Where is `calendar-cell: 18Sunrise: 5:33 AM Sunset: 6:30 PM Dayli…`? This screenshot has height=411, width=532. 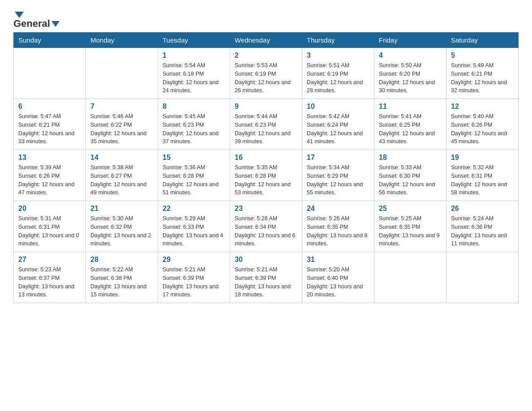
calendar-cell: 18Sunrise: 5:33 AM Sunset: 6:30 PM Dayli… is located at coordinates (410, 176).